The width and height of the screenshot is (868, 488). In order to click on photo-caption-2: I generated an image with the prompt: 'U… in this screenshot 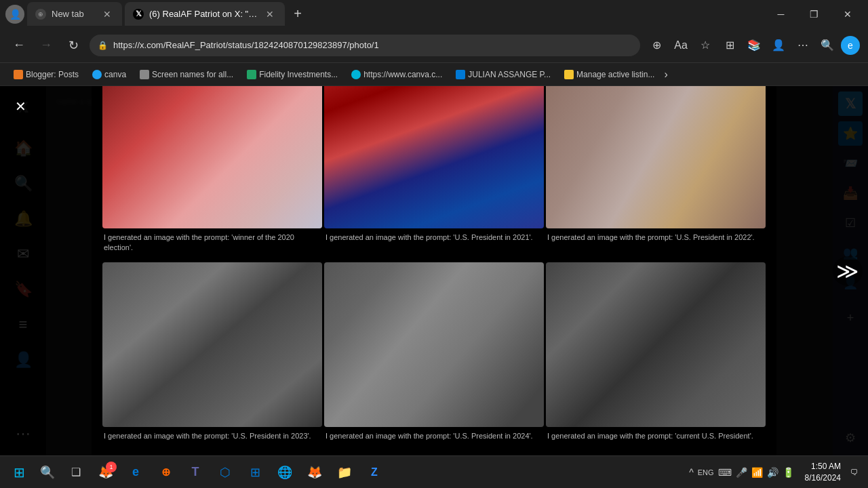, I will do `click(434, 239)`.